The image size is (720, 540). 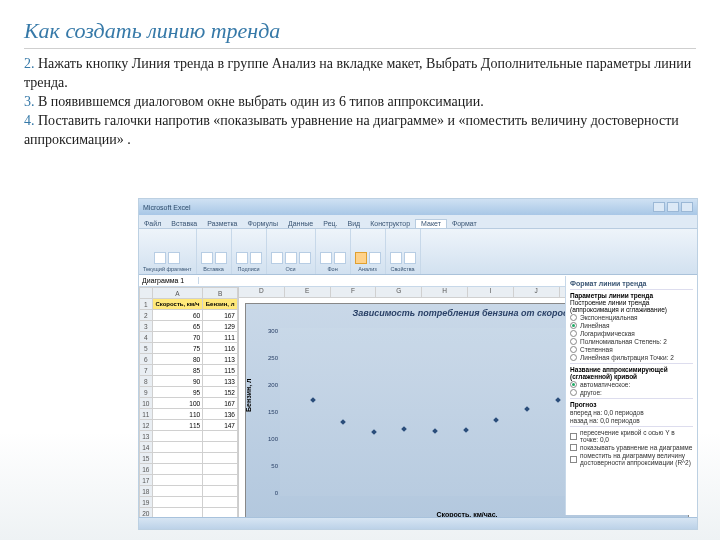 I want to click on step-num: 2., so click(x=30, y=64).